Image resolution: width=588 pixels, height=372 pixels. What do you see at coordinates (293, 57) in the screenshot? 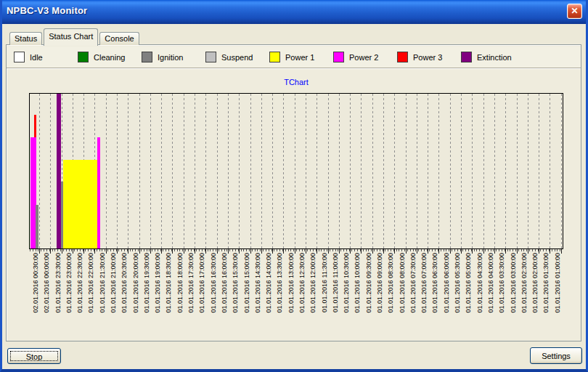
I see `status-legend: IdleCleaningIgnitionSuspendPower 1Power …` at bounding box center [293, 57].